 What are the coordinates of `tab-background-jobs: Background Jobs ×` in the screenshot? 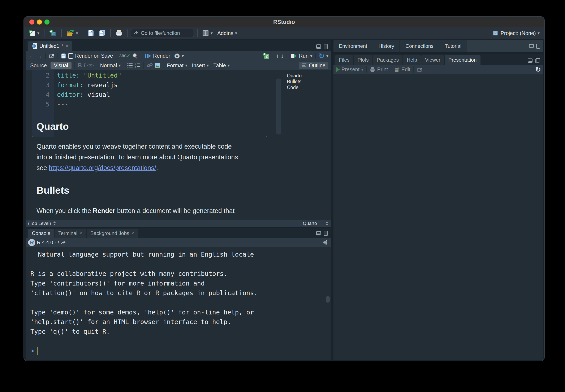 It's located at (112, 233).